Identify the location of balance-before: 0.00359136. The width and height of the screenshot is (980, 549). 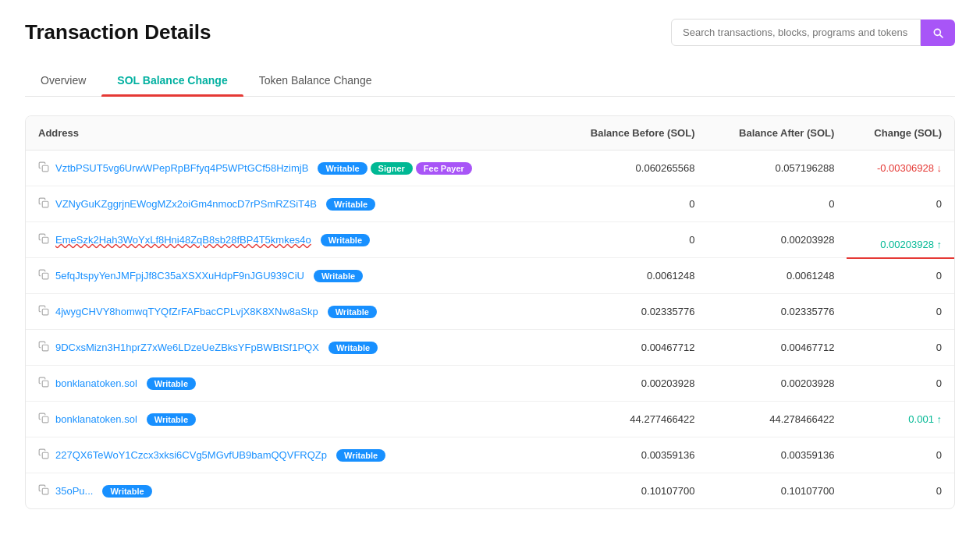
(632, 455).